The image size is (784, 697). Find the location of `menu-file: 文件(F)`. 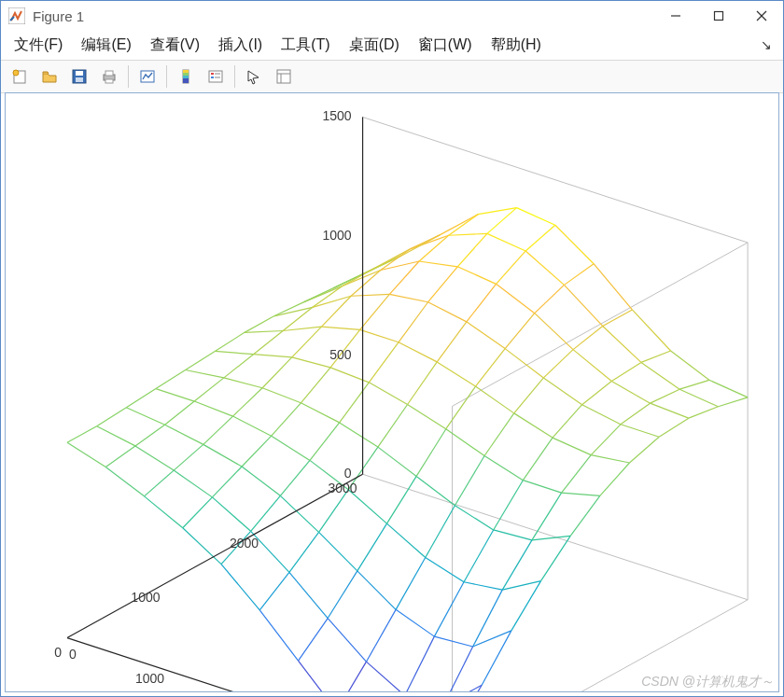

menu-file: 文件(F) is located at coordinates (38, 45).